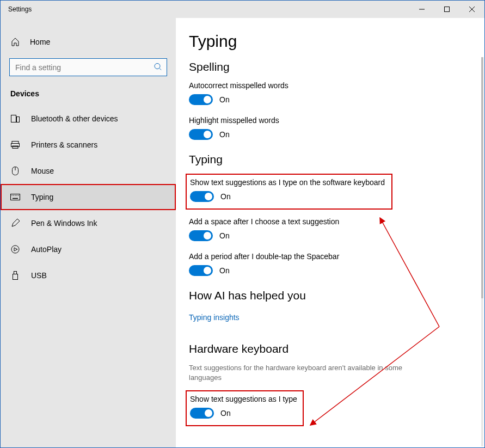 The height and width of the screenshot is (448, 485). I want to click on minimize-icon, so click(422, 9).